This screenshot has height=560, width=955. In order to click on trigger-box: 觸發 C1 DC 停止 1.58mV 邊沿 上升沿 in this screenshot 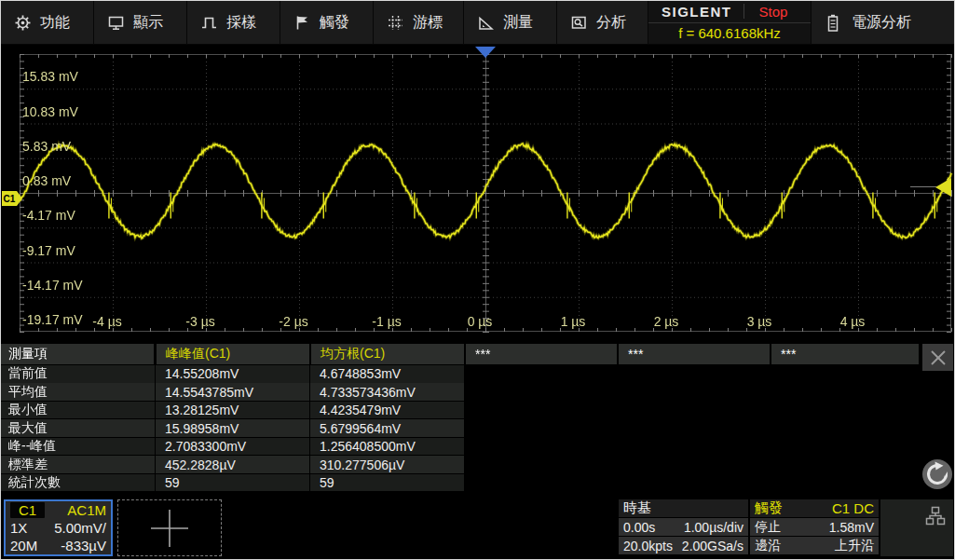, I will do `click(814, 527)`.